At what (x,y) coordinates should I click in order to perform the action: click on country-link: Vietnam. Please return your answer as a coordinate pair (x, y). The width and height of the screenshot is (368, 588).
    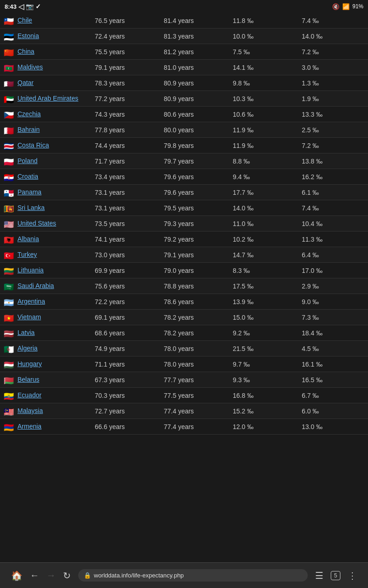
    Looking at the image, I should click on (29, 317).